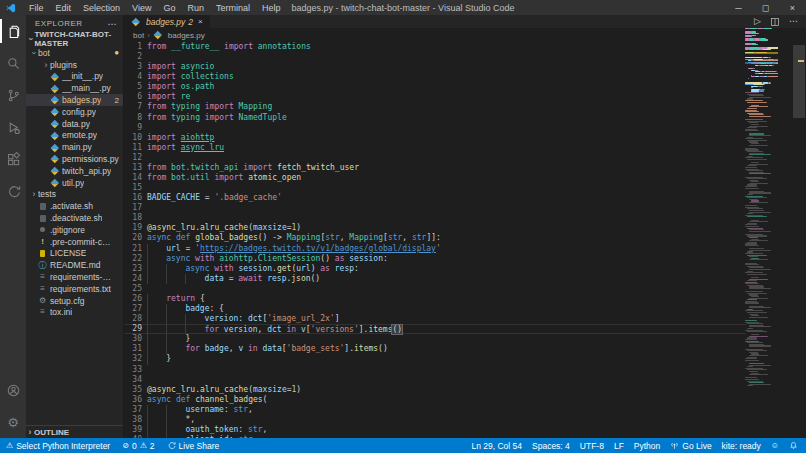  What do you see at coordinates (446, 67) in the screenshot?
I see `code-line-3: import asyncio` at bounding box center [446, 67].